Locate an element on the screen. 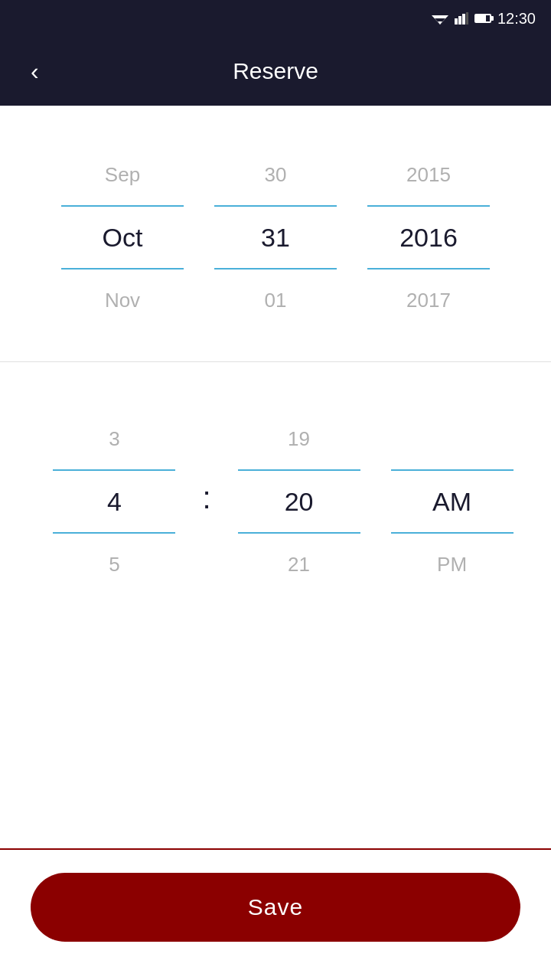 This screenshot has width=551, height=980. save-section: Save is located at coordinates (276, 915).